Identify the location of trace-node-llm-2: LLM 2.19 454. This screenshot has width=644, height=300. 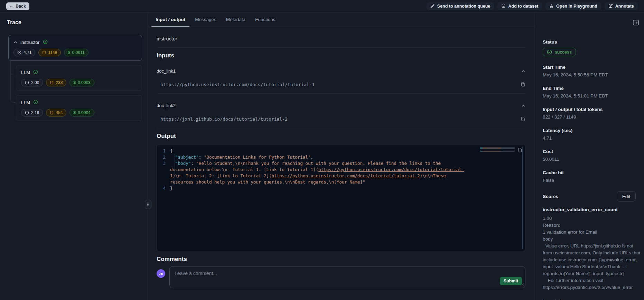
(79, 108).